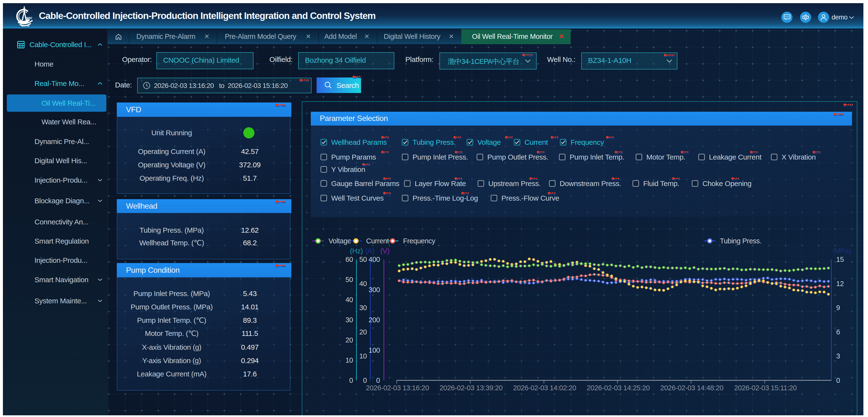 This screenshot has width=868, height=417. I want to click on svg-text: 9, so click(838, 307).